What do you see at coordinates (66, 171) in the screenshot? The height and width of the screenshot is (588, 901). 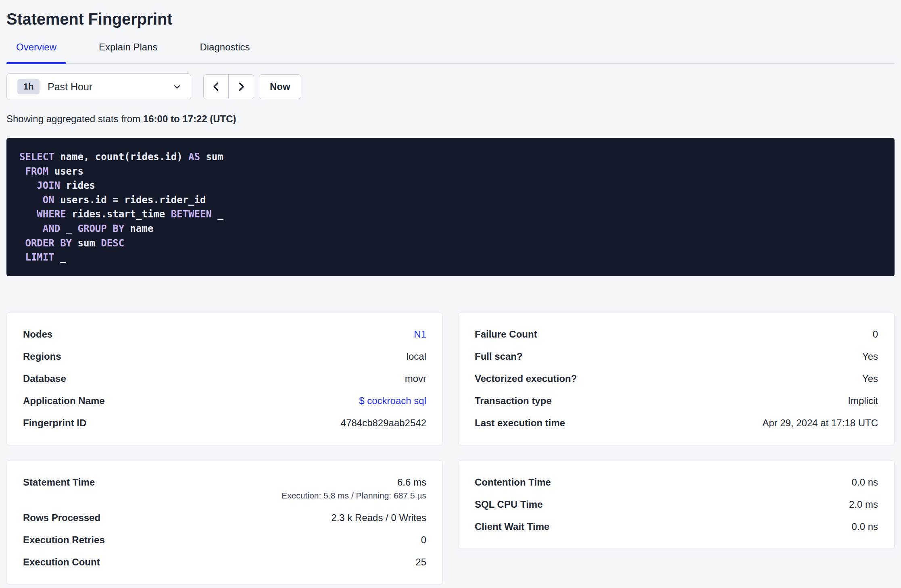 I see `sql-text: users` at bounding box center [66, 171].